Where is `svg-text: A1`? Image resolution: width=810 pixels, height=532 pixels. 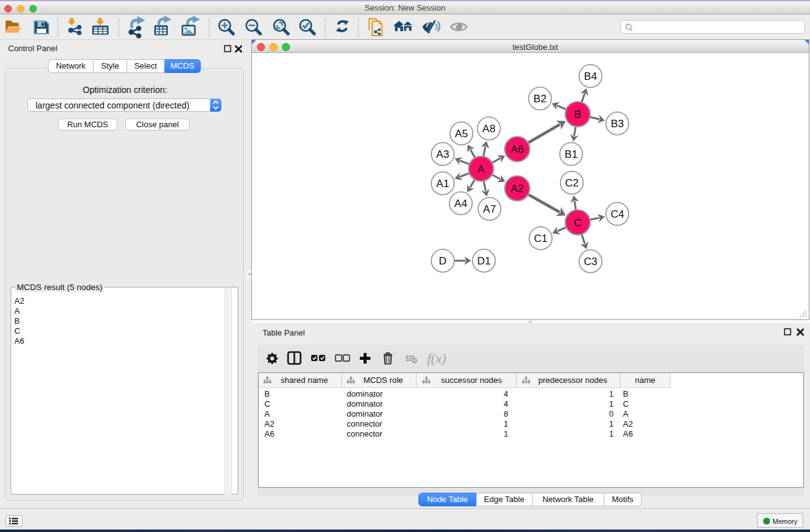
svg-text: A1 is located at coordinates (443, 183).